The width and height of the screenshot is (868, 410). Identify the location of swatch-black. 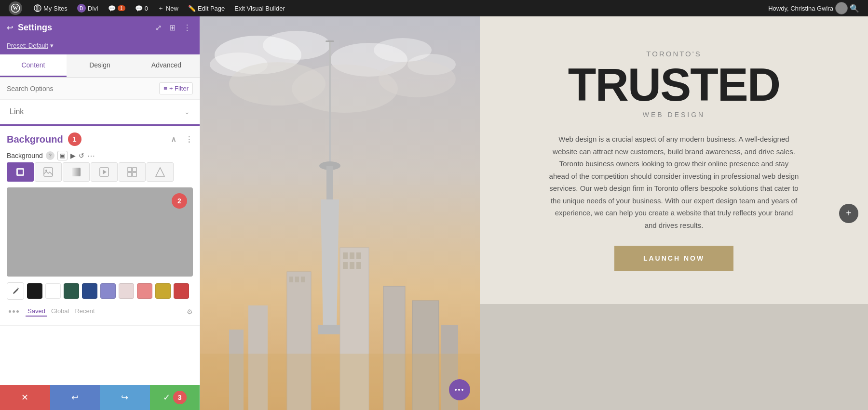
(35, 291).